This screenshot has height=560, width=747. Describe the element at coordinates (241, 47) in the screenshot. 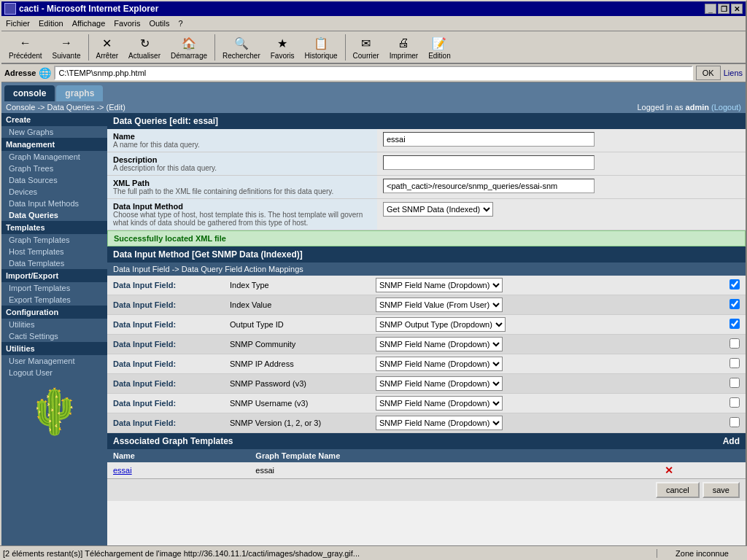

I see `search-button: 🔍 Rechercher` at that location.